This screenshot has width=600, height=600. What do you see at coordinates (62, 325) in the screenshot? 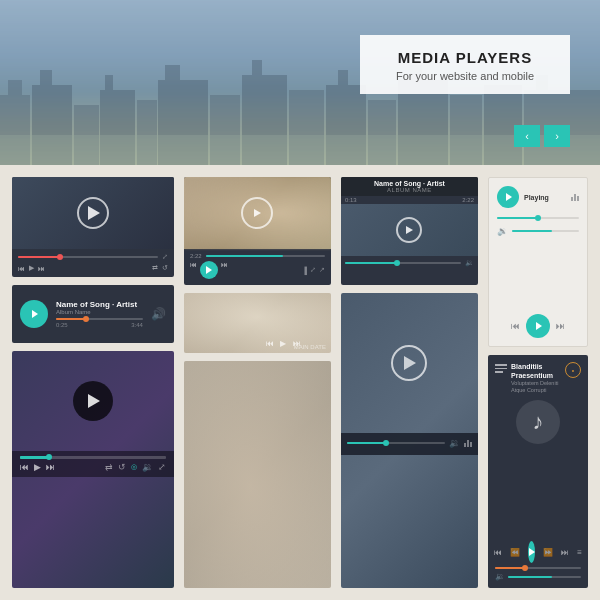
I see `p3-time-current: 0:25` at bounding box center [62, 325].